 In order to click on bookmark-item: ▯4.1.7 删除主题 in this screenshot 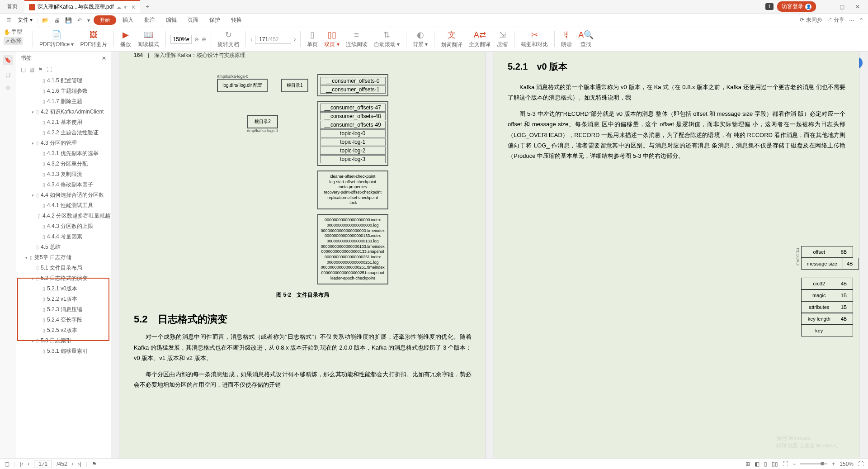, I will do `click(63, 101)`.